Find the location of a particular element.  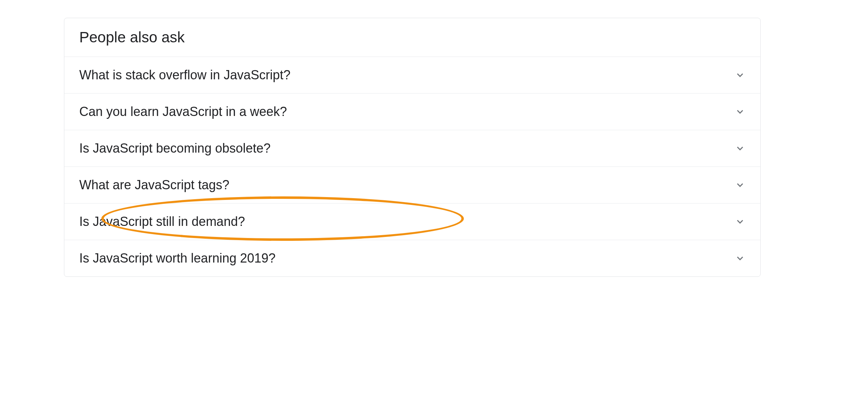

paa-question-row: Is JavaScript worth learning 2019? is located at coordinates (412, 258).